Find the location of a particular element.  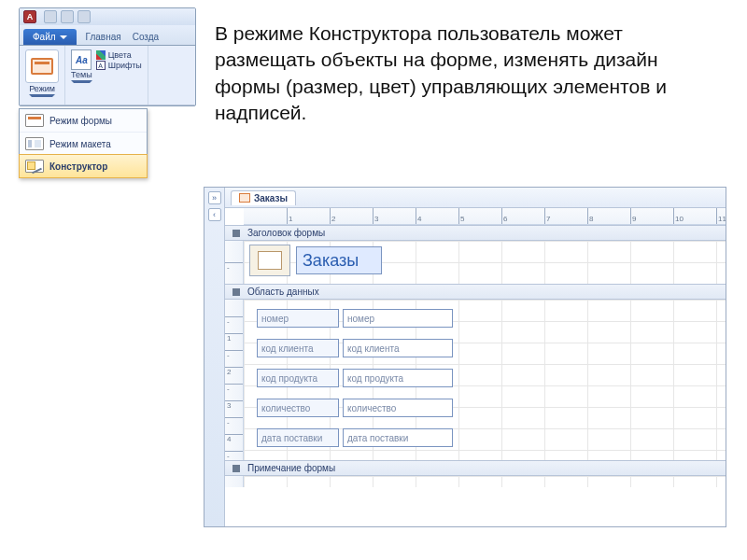

field-textbox-control: номер is located at coordinates (398, 318).